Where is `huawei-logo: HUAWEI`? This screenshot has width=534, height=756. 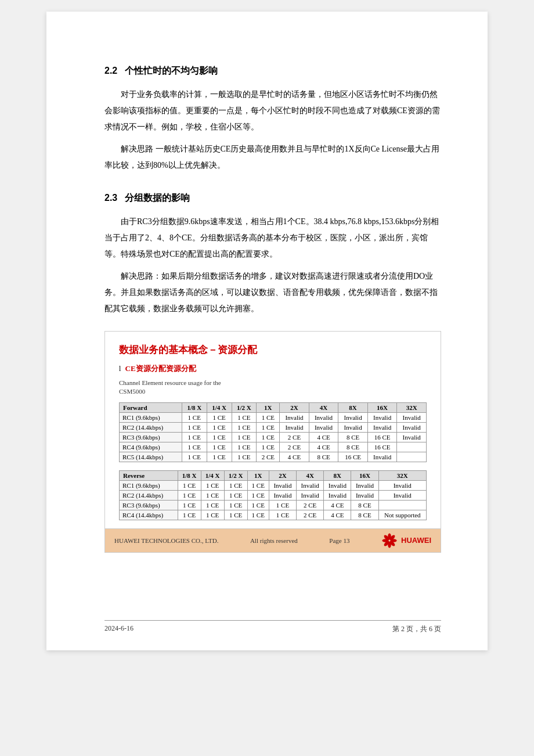 huawei-logo: HUAWEI is located at coordinates (406, 541).